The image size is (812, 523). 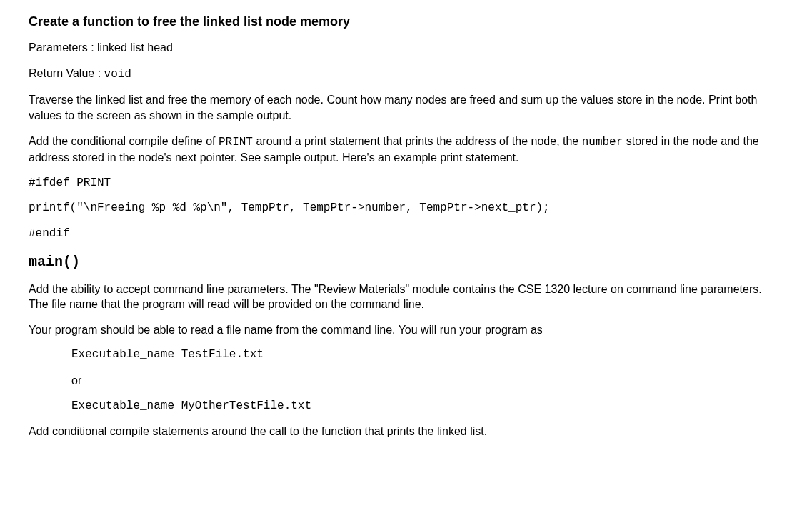 What do you see at coordinates (427, 381) in the screenshot?
I see `example-or: or` at bounding box center [427, 381].